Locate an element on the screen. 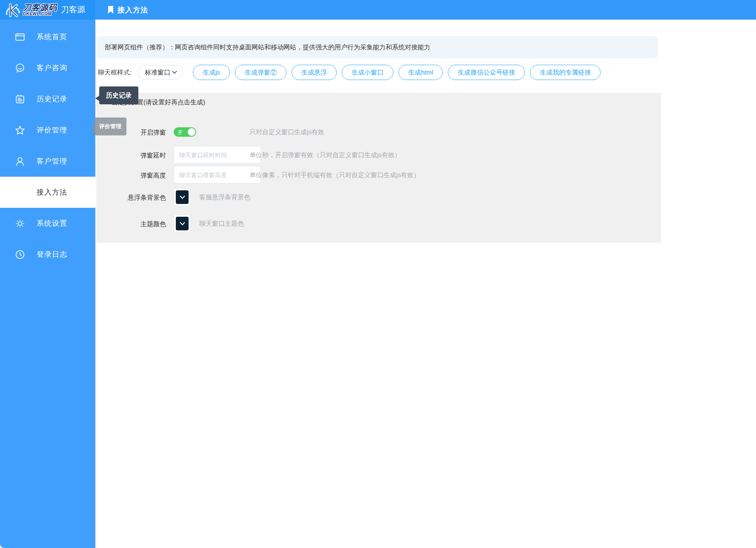  sidebar-item-label: 历史记录 is located at coordinates (52, 99).